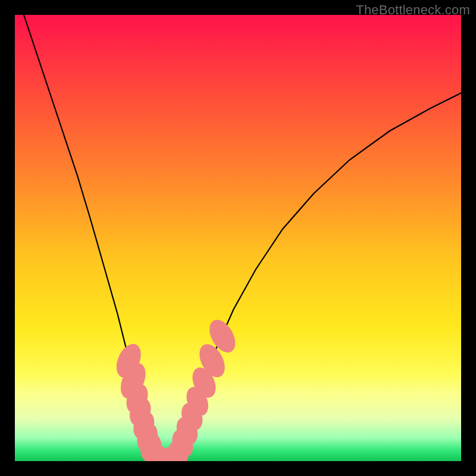 This screenshot has width=476, height=476. What do you see at coordinates (176, 388) in the screenshot?
I see `data-markers` at bounding box center [176, 388].